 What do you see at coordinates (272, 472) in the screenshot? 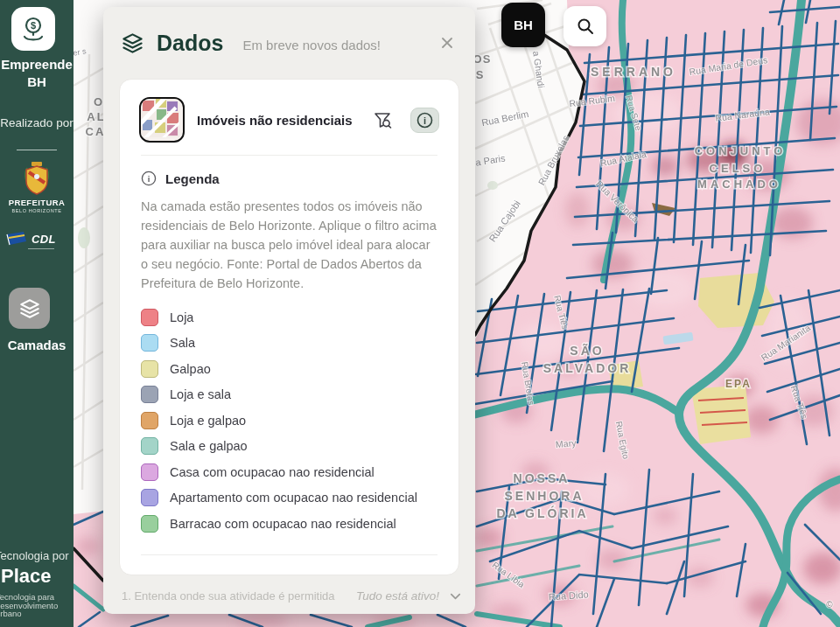
I see `legend-label: Casa com ocupacao nao residencial` at bounding box center [272, 472].